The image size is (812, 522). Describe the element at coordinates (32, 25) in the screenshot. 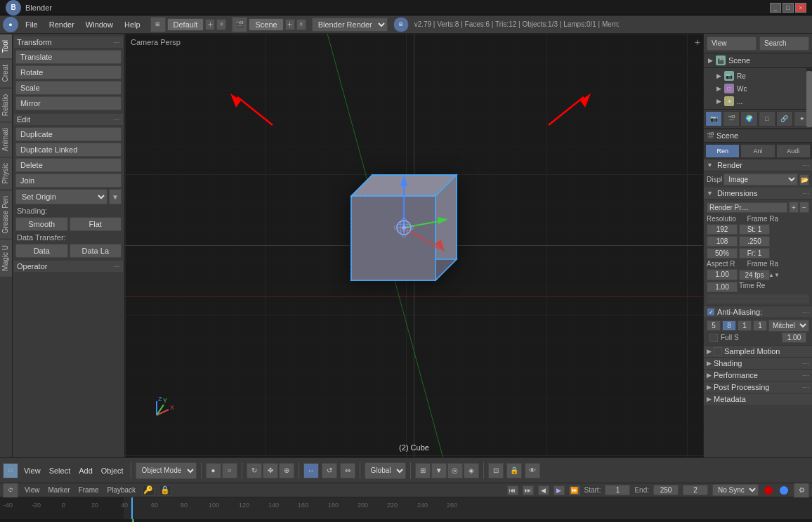

I see `menu-file: File` at that location.